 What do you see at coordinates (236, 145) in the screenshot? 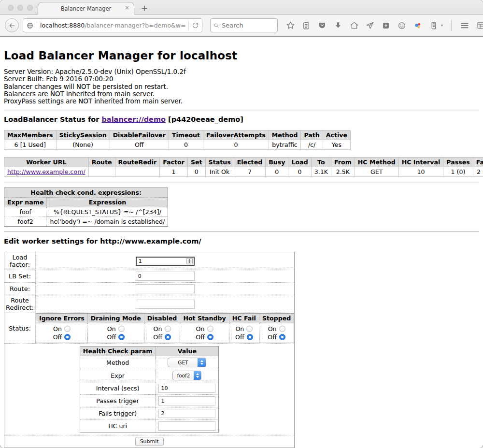
I see `cell-failoverattempts: 0` at bounding box center [236, 145].